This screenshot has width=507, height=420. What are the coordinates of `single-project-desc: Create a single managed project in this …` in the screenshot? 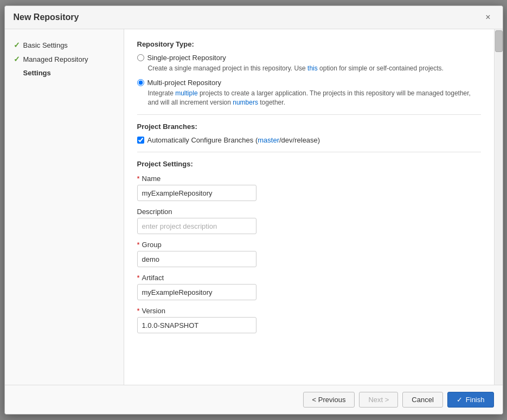 It's located at (315, 68).